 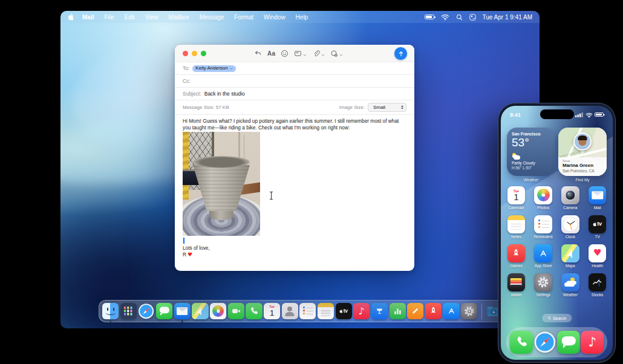 What do you see at coordinates (196, 248) in the screenshot?
I see `closing-line: Lots of love,` at bounding box center [196, 248].